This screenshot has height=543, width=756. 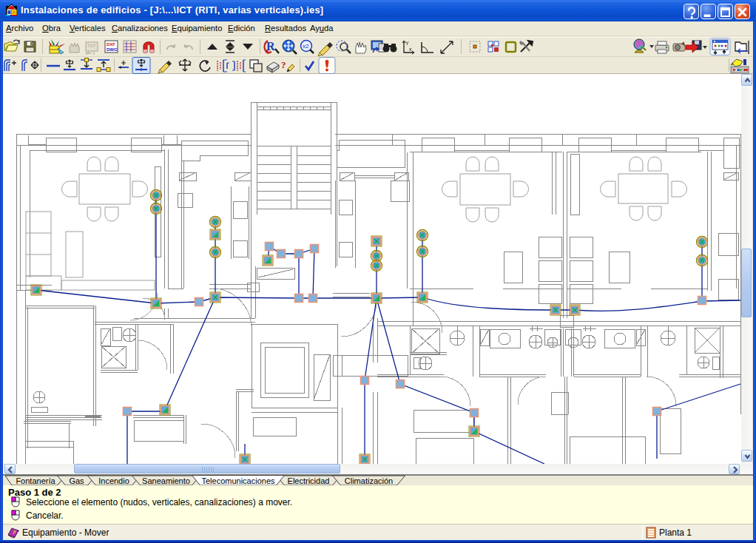 What do you see at coordinates (306, 46) in the screenshot?
I see `svg-text: x2` at bounding box center [306, 46].